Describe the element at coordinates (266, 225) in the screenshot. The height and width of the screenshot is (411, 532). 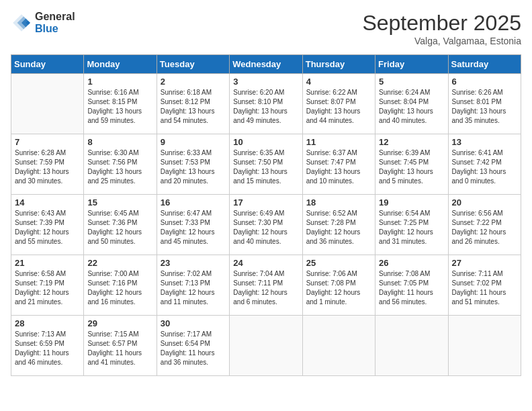
I see `calendar-cell: 17Sunrise: 6:49 AM Sunset: 7:30 PM Dayli…` at that location.